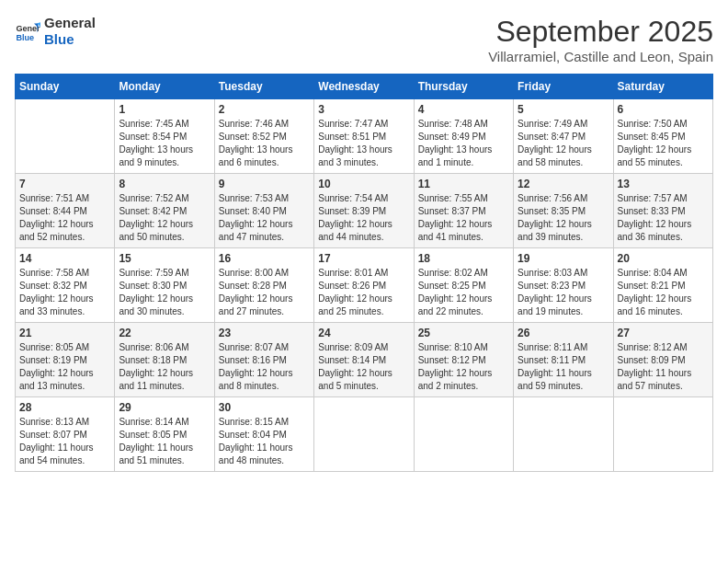 The image size is (728, 563). Describe the element at coordinates (64, 184) in the screenshot. I see `day-number: 7` at that location.